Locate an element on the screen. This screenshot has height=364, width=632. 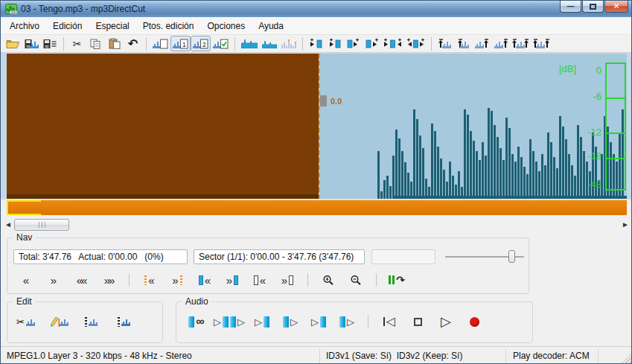
sel-end-forward-button: » is located at coordinates (232, 280).